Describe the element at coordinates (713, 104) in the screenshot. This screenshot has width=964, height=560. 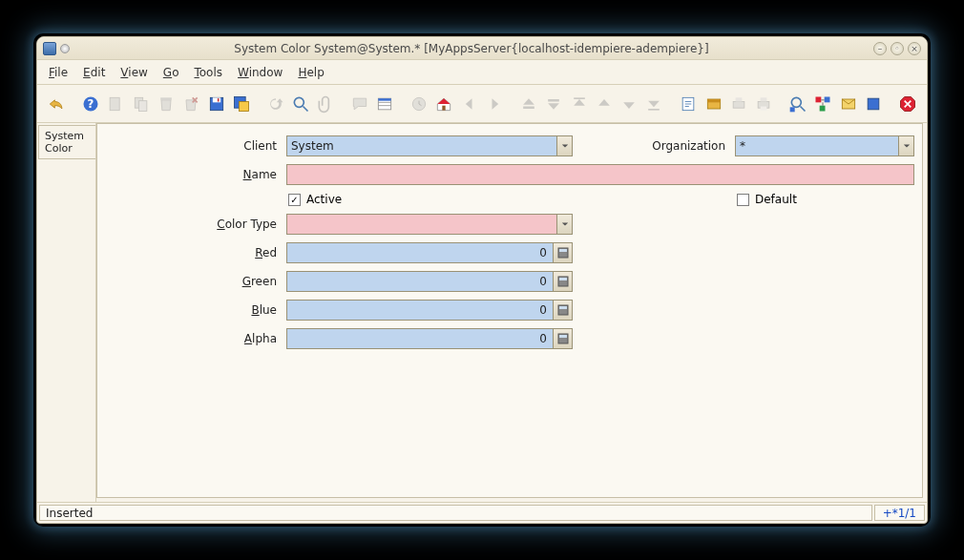
I see `archive-button` at that location.